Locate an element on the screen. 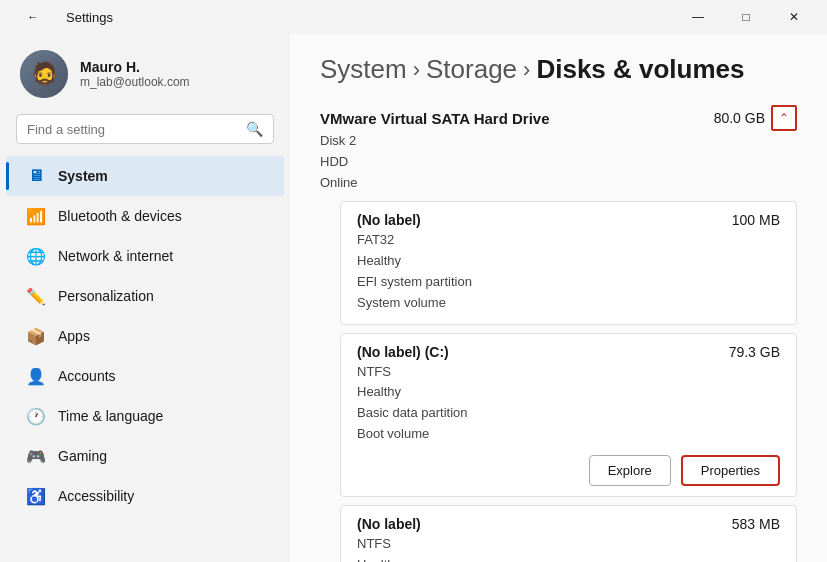 This screenshot has width=827, height=562. search-input is located at coordinates (132, 130).